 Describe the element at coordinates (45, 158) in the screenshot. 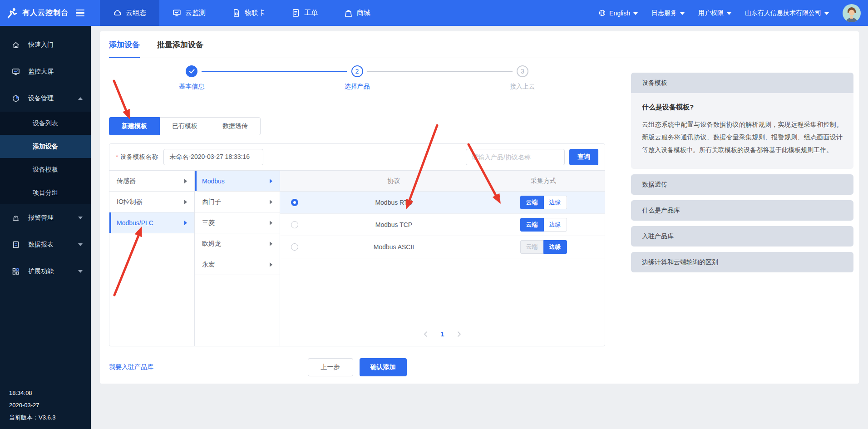

I see `device-manage-submenu: 设备列表 添加设备 设备模板 项目分组` at that location.